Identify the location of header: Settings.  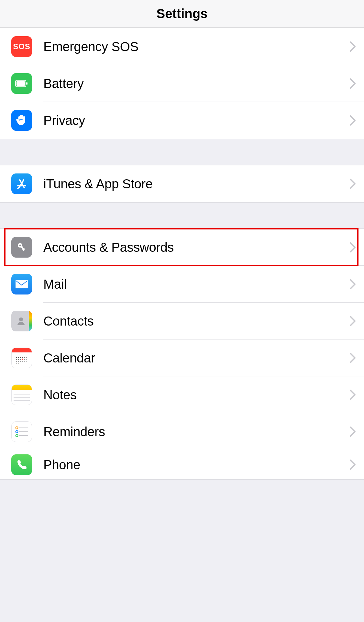
(182, 14).